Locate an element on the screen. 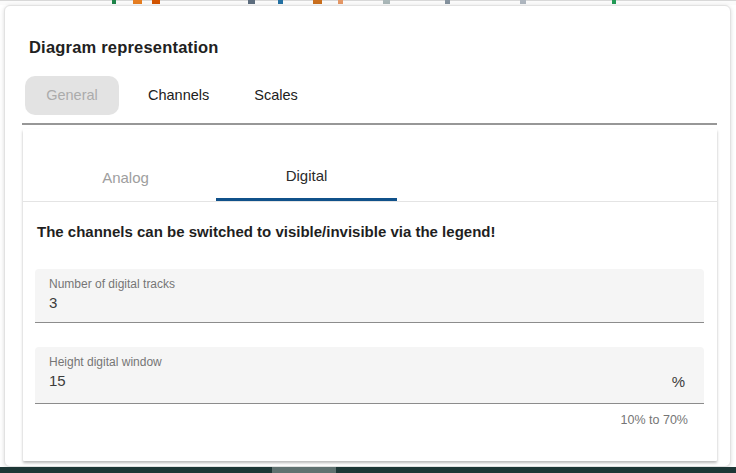 The width and height of the screenshot is (736, 473). number-of-digital-tracks-input is located at coordinates (352, 301).